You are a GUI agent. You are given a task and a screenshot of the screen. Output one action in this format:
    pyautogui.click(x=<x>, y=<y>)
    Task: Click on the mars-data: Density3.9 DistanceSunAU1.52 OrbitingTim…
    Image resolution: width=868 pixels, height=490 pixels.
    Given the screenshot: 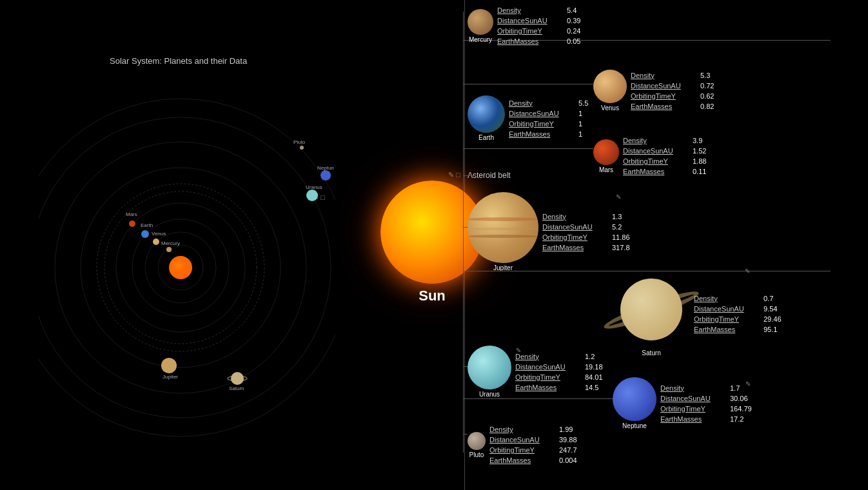 What is the action you would take?
    pyautogui.click(x=664, y=156)
    